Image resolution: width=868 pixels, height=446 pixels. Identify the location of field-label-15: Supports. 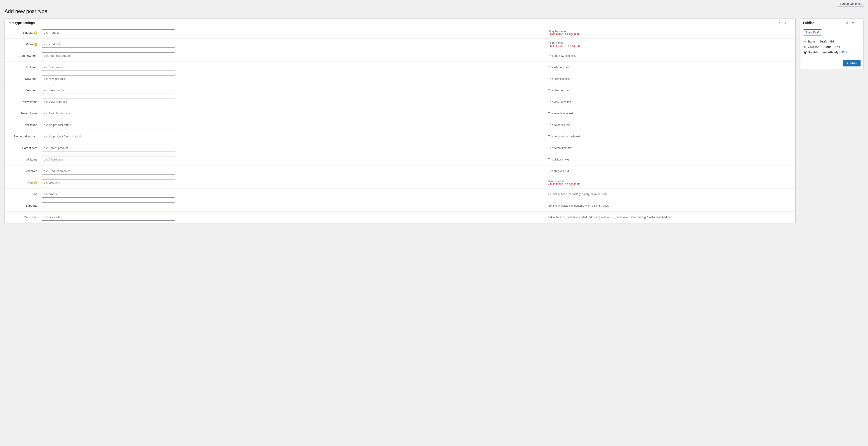
(23, 205).